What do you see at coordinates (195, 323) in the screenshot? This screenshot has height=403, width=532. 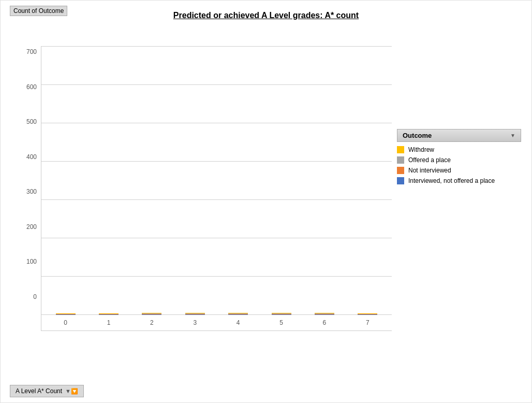 I see `x-label-3: 3` at bounding box center [195, 323].